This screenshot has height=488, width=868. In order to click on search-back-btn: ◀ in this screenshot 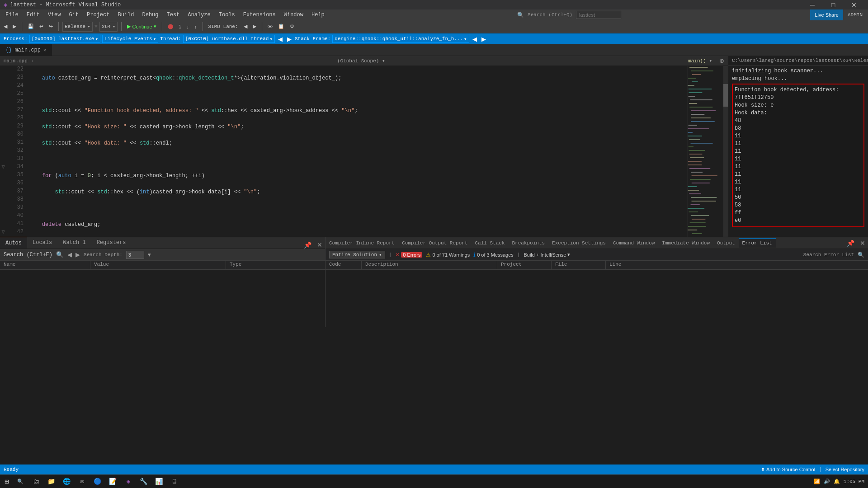, I will do `click(70, 255)`.